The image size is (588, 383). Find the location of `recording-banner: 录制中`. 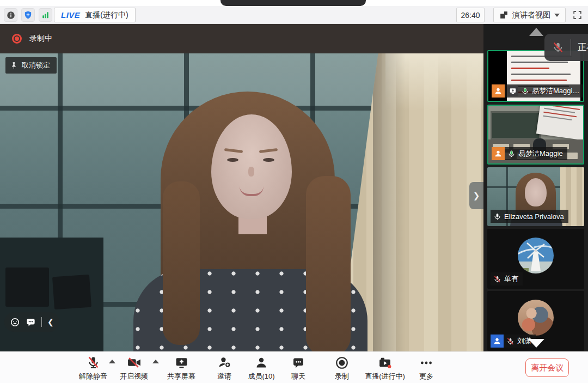

recording-banner: 录制中 is located at coordinates (242, 39).